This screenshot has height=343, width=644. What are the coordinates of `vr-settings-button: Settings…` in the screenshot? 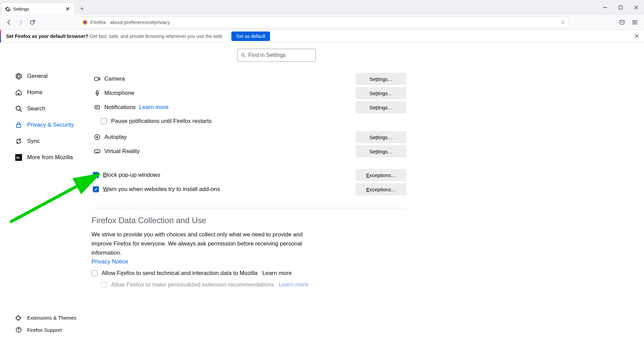 It's located at (381, 151).